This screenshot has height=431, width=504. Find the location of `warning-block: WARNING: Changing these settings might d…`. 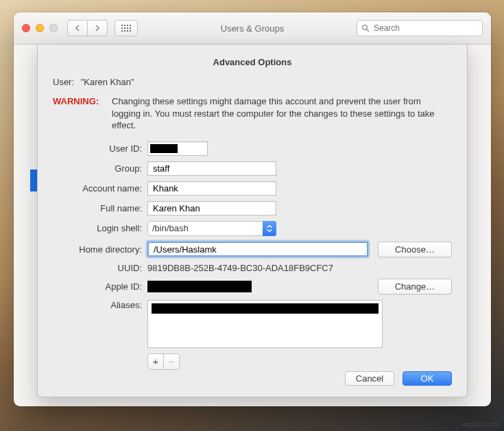

warning-block: WARNING: Changing these settings might d… is located at coordinates (252, 114).